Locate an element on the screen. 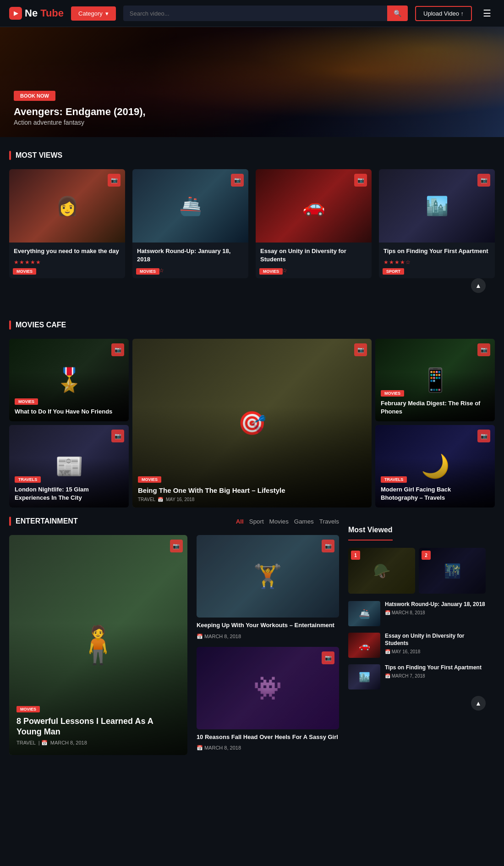 This screenshot has width=504, height=866. mv-list-date-0: MARCH 8, 2018 is located at coordinates (409, 612).